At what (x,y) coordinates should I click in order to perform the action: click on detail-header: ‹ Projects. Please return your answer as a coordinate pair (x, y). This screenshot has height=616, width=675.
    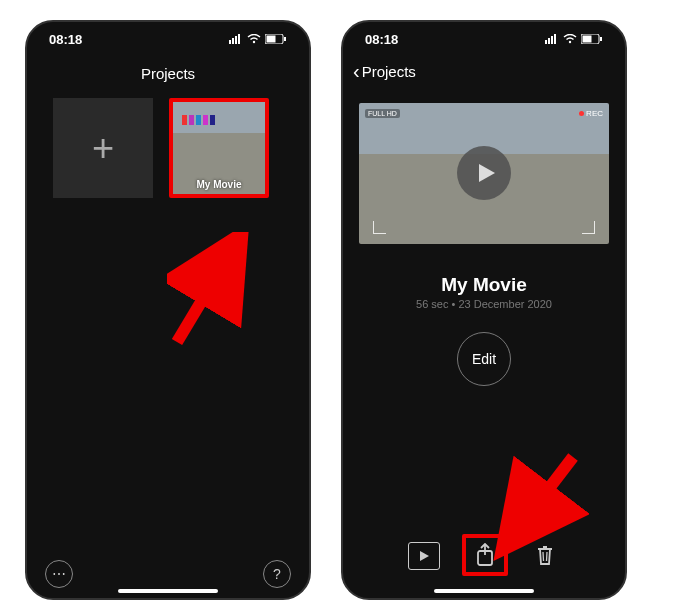
    Looking at the image, I should click on (484, 64).